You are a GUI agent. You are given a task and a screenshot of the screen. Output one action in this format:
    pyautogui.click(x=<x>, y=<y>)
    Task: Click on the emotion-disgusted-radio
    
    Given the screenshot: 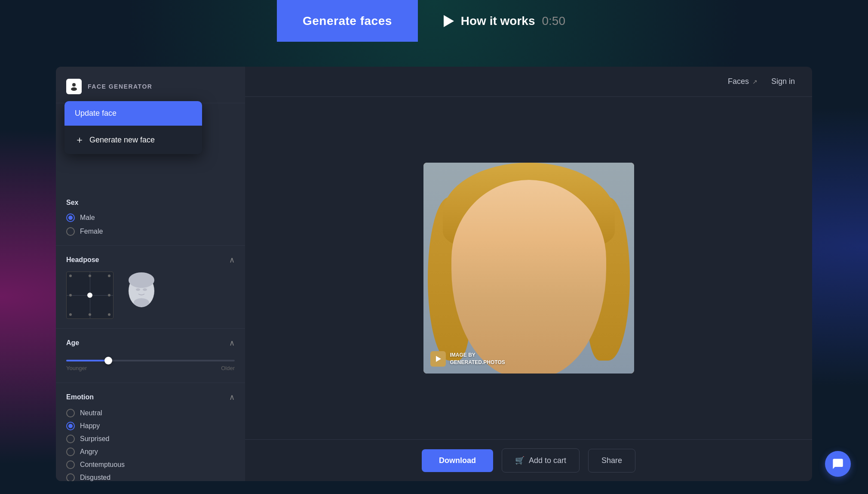 What is the action you would take?
    pyautogui.click(x=71, y=477)
    